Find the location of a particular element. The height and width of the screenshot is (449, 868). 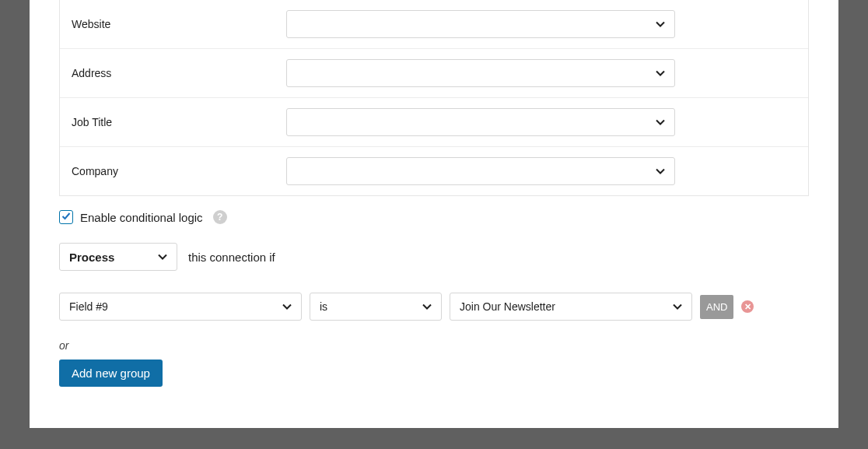

rule-field-wrap is located at coordinates (180, 307).